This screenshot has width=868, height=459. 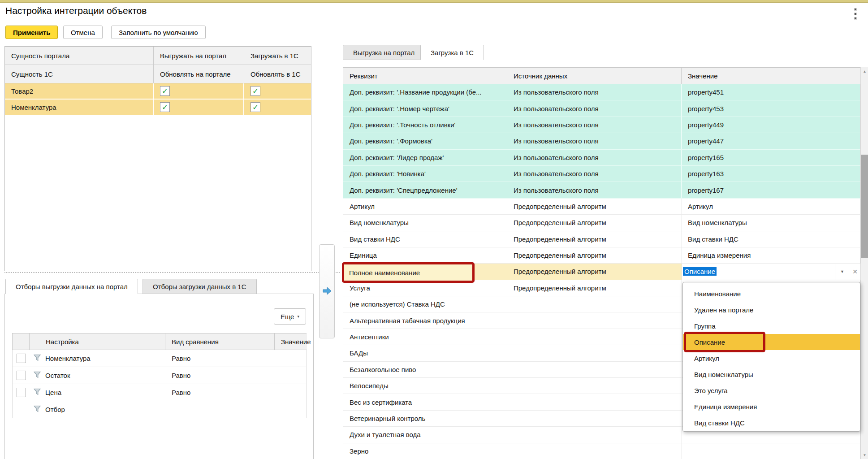 What do you see at coordinates (53, 393) in the screenshot?
I see `filter-setting-label: Цена` at bounding box center [53, 393].